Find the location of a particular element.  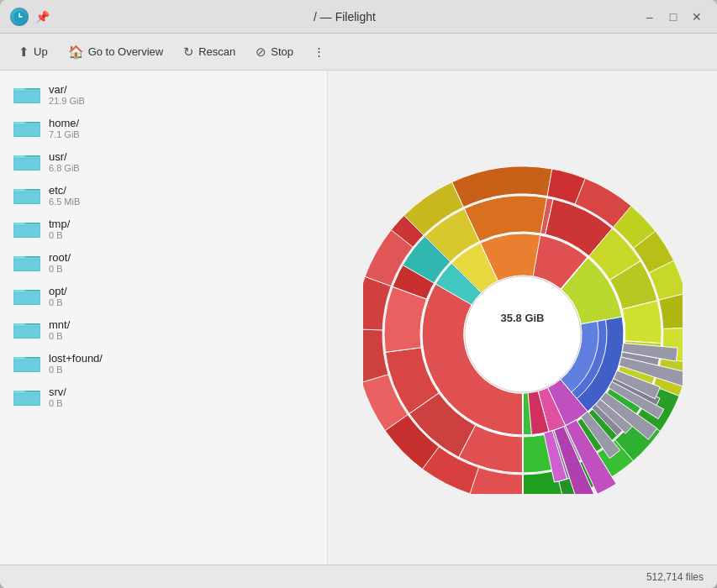

status-bar: 512,714 files is located at coordinates (358, 576).